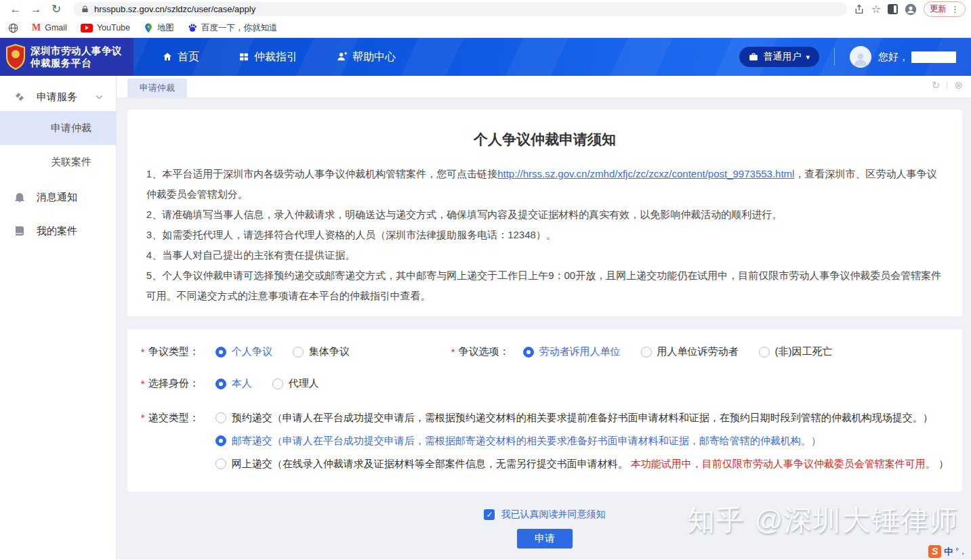  What do you see at coordinates (58, 231) in the screenshot?
I see `sidebar-item-my-cases: 我的案件` at bounding box center [58, 231].